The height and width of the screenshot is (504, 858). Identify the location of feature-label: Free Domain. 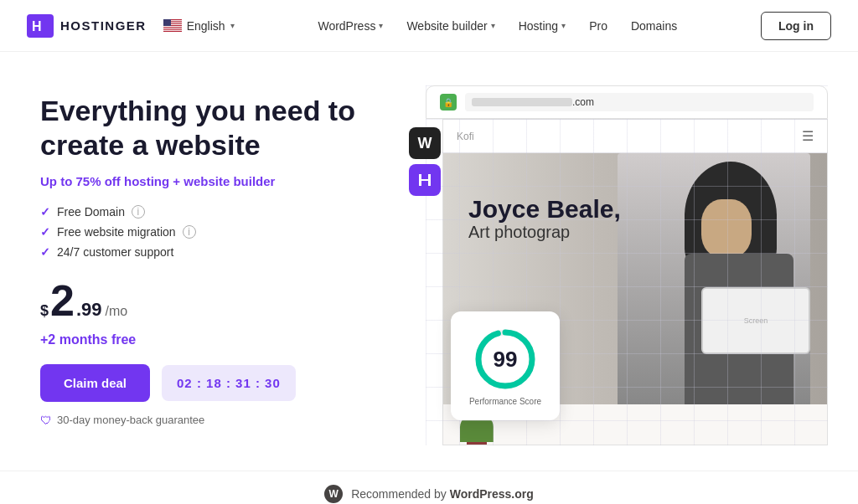
(90, 212).